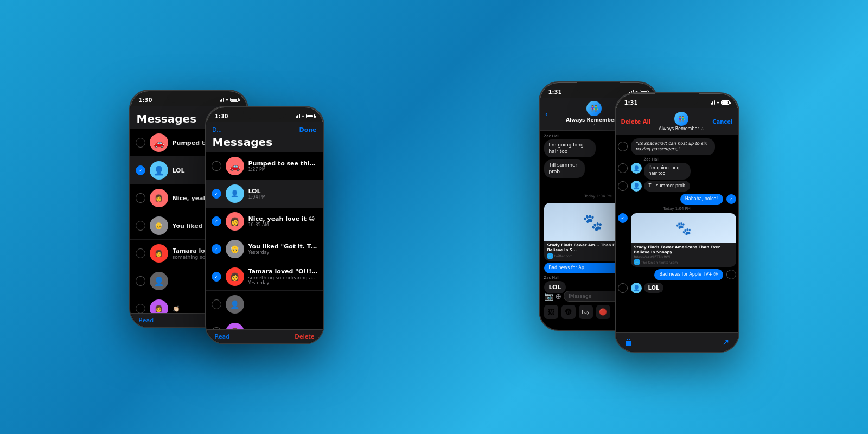 The image size is (868, 434). Describe the element at coordinates (668, 263) in the screenshot. I see `source-url: twitter.com` at that location.